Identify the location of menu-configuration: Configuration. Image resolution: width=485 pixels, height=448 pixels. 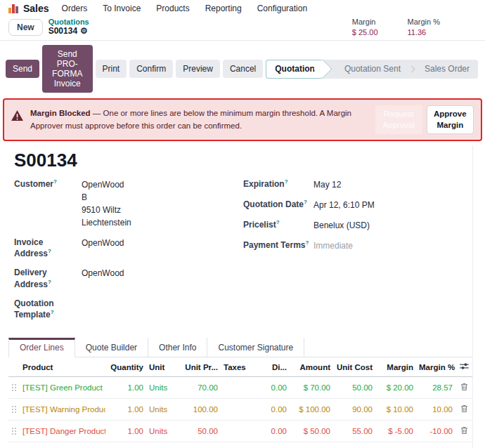
(283, 8).